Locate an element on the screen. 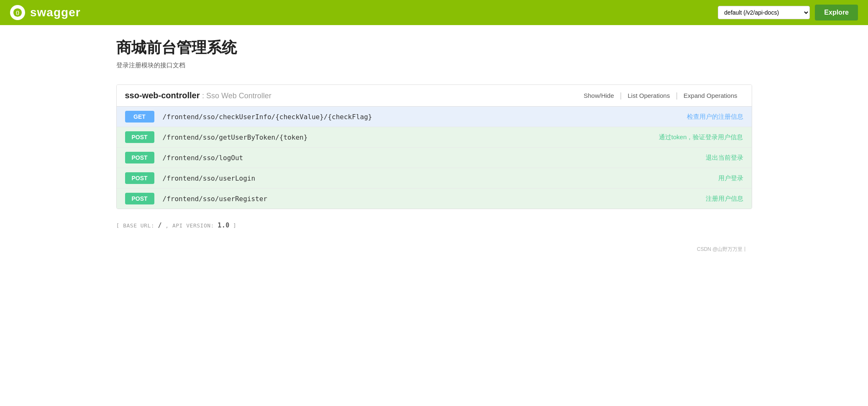 Image resolution: width=868 pixels, height=406 pixels. controller-header: sso-web-controller : Sso Web Controller … is located at coordinates (434, 96).